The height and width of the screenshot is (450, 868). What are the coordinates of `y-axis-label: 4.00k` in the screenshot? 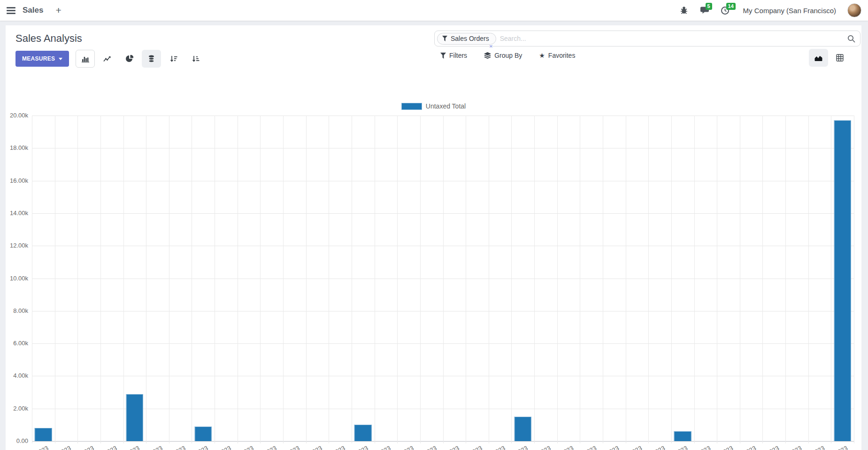 It's located at (14, 376).